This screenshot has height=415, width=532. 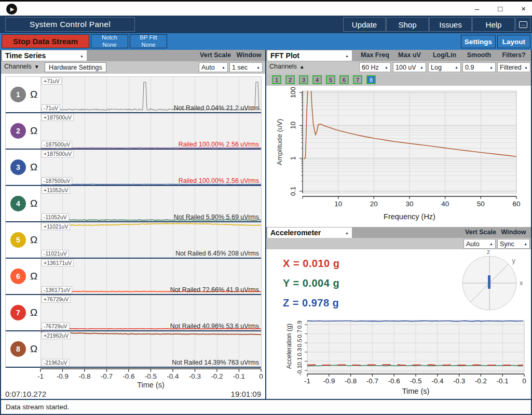 What do you see at coordinates (489, 252) in the screenshot?
I see `svg-text: z` at bounding box center [489, 252].